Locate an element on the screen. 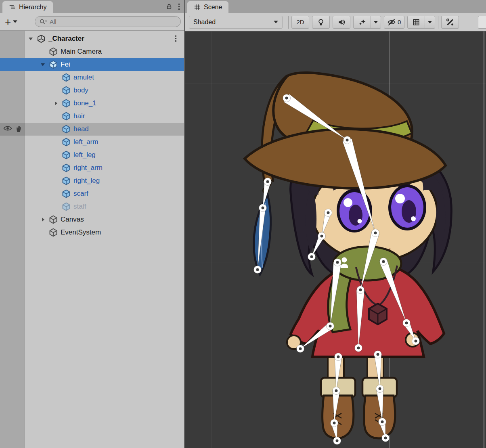  add-dropdown-caret-icon is located at coordinates (15, 22).